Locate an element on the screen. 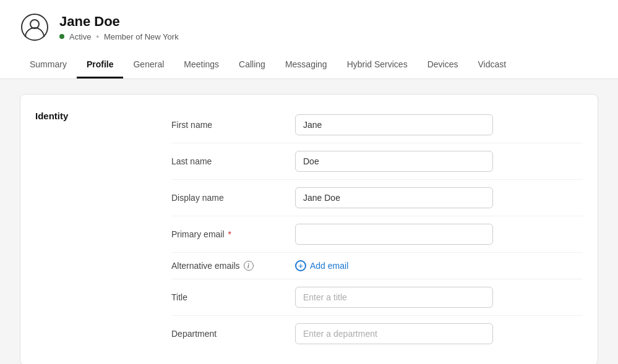  header-info: Jane Doe Active • Member of New York is located at coordinates (119, 27).